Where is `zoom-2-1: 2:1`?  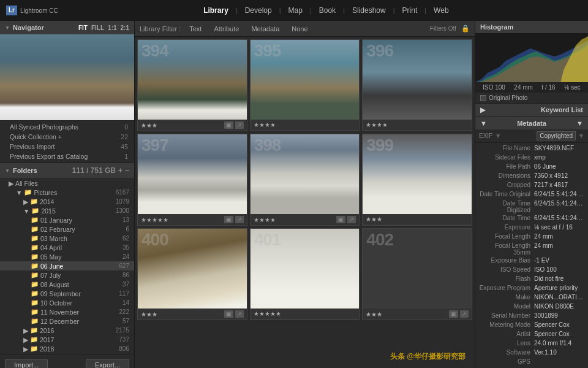
zoom-2-1: 2:1 is located at coordinates (125, 28).